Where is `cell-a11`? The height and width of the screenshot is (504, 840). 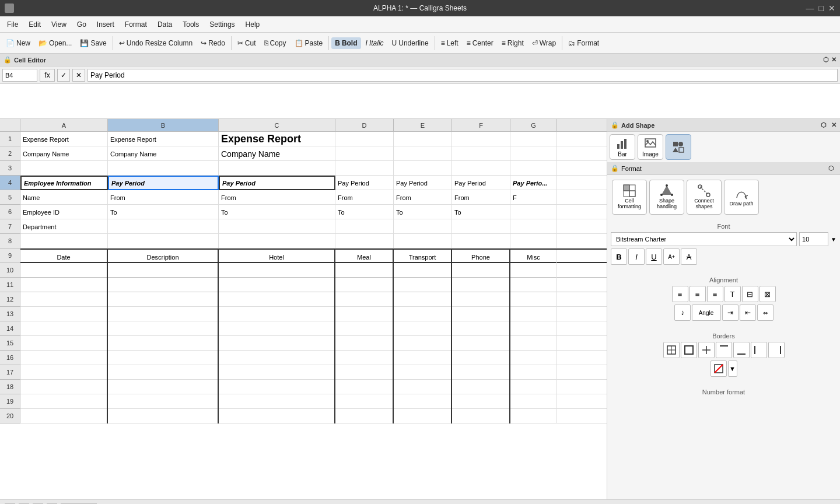 cell-a11 is located at coordinates (64, 285).